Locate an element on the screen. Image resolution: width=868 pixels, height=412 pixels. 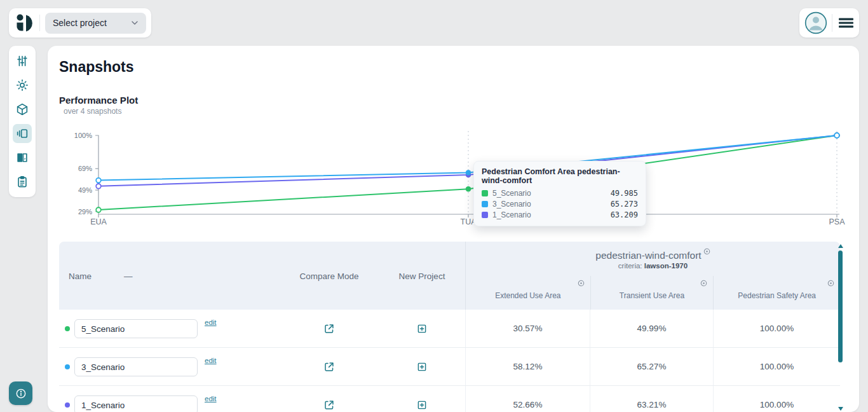
y-tick-label: 29% is located at coordinates (85, 212).